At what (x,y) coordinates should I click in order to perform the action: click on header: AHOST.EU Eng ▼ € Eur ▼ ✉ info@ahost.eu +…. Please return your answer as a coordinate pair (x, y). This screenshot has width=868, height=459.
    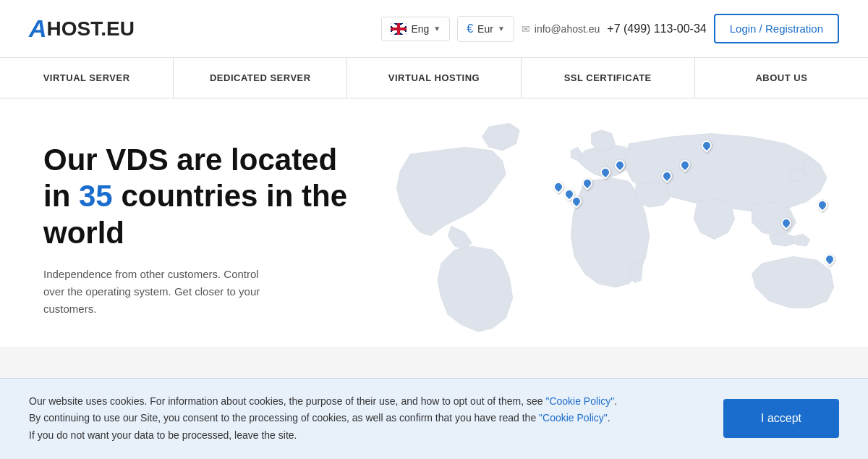
    Looking at the image, I should click on (434, 29).